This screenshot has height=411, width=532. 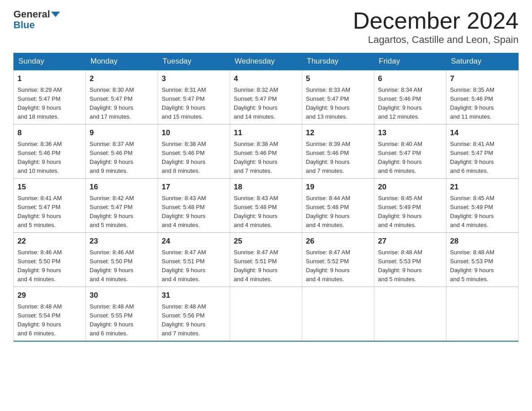 I want to click on page-header: General Blue December 2024 Lagartos, Cas…, so click(x=266, y=27).